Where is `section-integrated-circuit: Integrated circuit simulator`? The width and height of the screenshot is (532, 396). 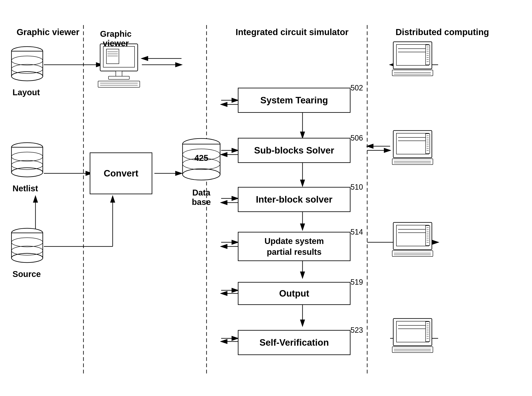
section-integrated-circuit: Integrated circuit simulator is located at coordinates (292, 32).